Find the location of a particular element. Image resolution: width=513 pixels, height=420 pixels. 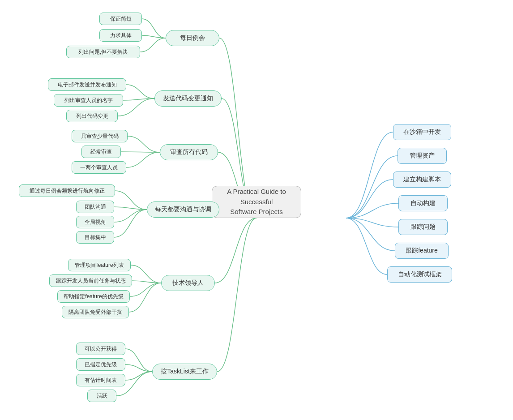

label: 自动化测试框架 is located at coordinates (420, 274).